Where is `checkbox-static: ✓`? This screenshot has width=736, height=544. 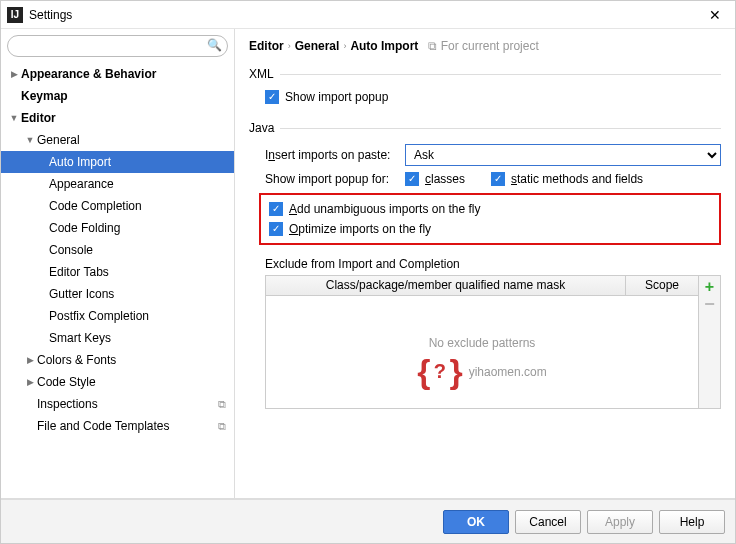
checkbox-static: ✓ is located at coordinates (498, 179).